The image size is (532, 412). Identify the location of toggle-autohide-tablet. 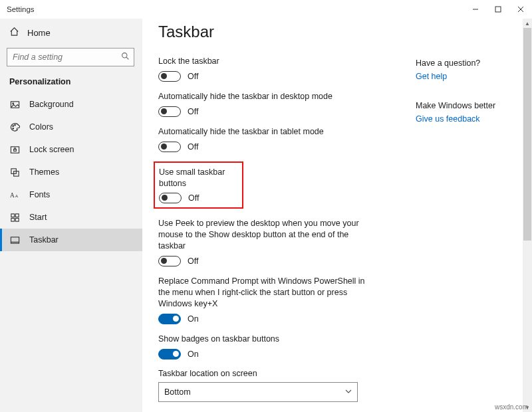
(170, 147).